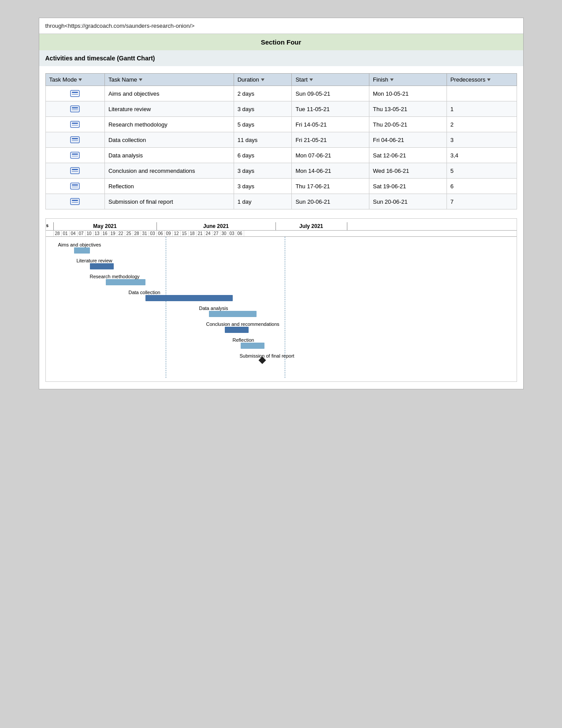 The image size is (562, 728). I want to click on gantt-day-label: 09, so click(169, 234).